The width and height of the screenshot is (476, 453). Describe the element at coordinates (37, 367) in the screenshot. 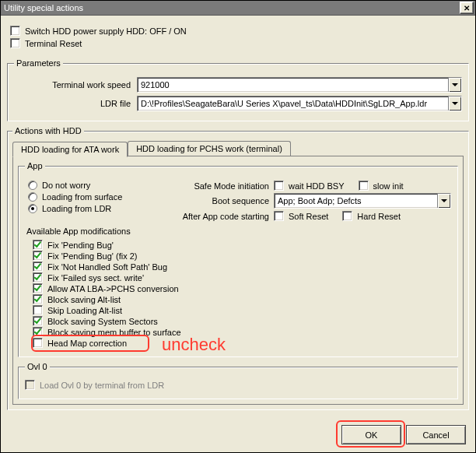

I see `ovl-legend: Ovl 0` at that location.